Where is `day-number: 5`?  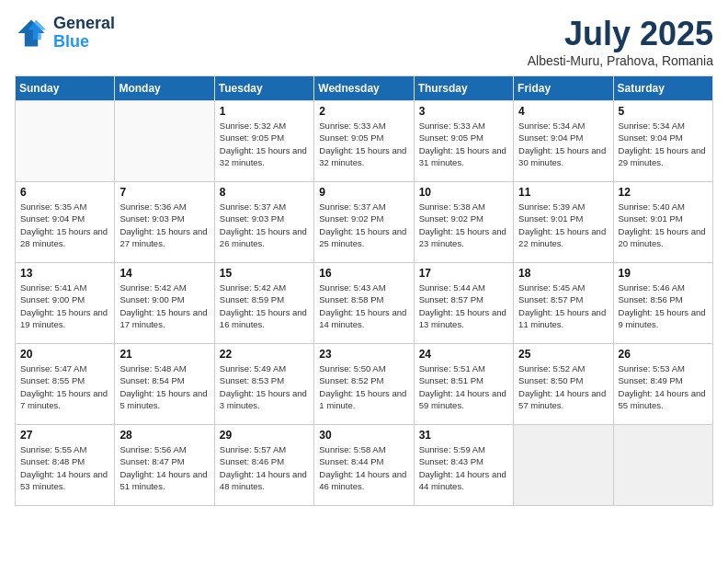 day-number: 5 is located at coordinates (664, 111).